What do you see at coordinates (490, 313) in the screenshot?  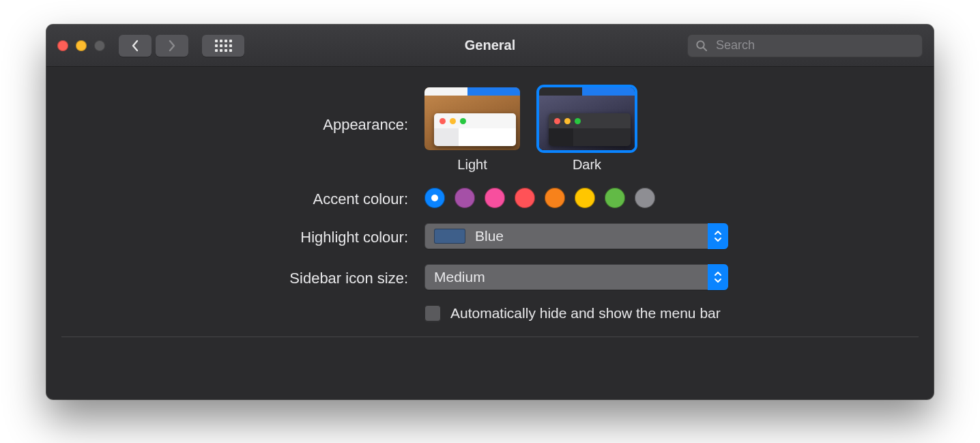 I see `menubar-autohide-row: Automatically hide and show the menu bar` at bounding box center [490, 313].